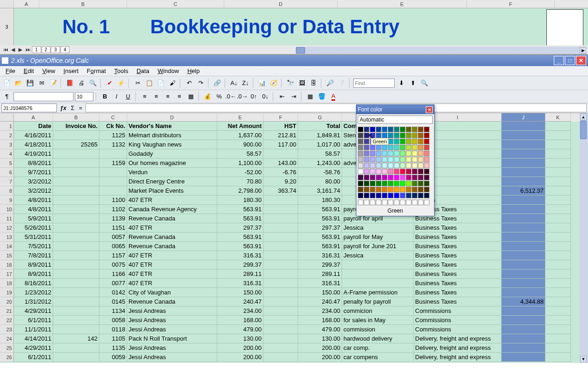 The width and height of the screenshot is (588, 379). I want to click on cell: -58.76, so click(320, 172).